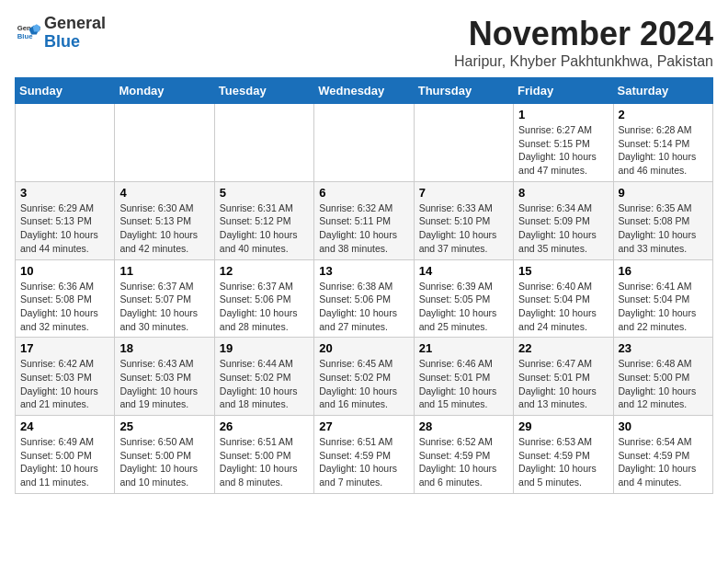  What do you see at coordinates (265, 270) in the screenshot?
I see `day-number: 12` at bounding box center [265, 270].